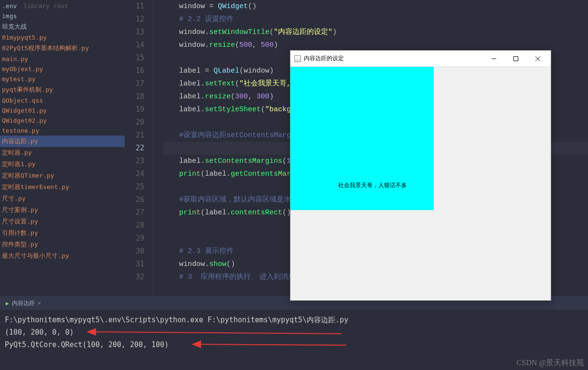 This screenshot has height=370, width=588. What do you see at coordinates (298, 59) in the screenshot?
I see `app-icon` at bounding box center [298, 59].